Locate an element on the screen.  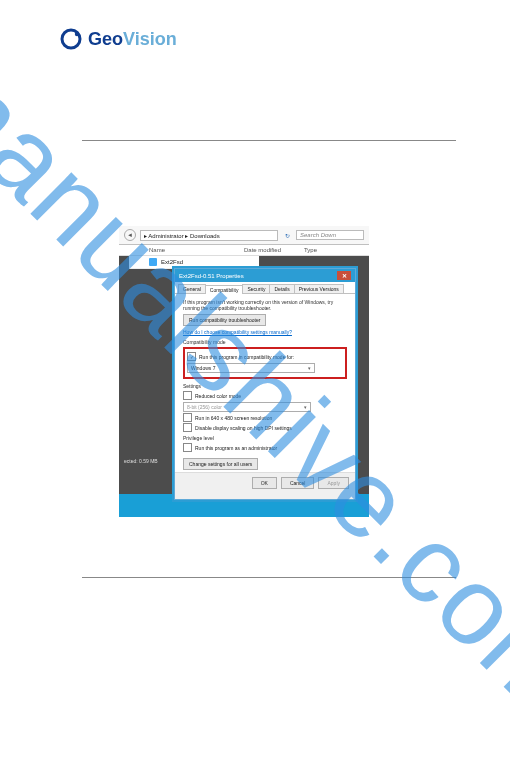
reduced-color-label: Reduced color mode is located at coordinates (218, 396).